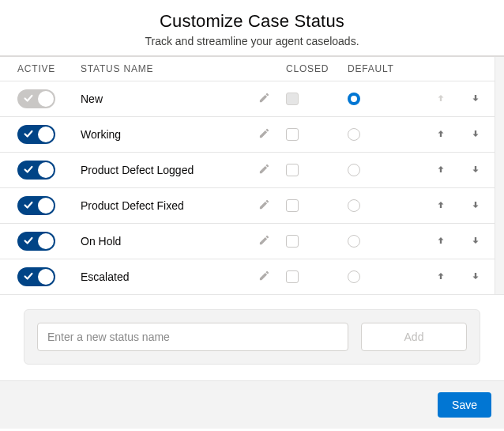 The image size is (504, 431). I want to click on status-name-label: On Hold, so click(161, 241).